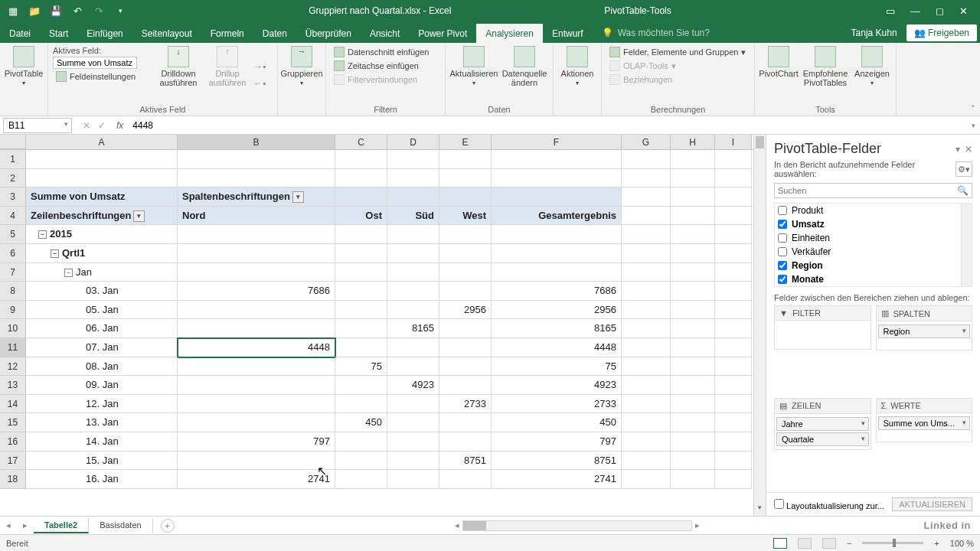 This screenshot has height=551, width=980. What do you see at coordinates (122, 126) in the screenshot?
I see `fx-icon: fx` at bounding box center [122, 126].